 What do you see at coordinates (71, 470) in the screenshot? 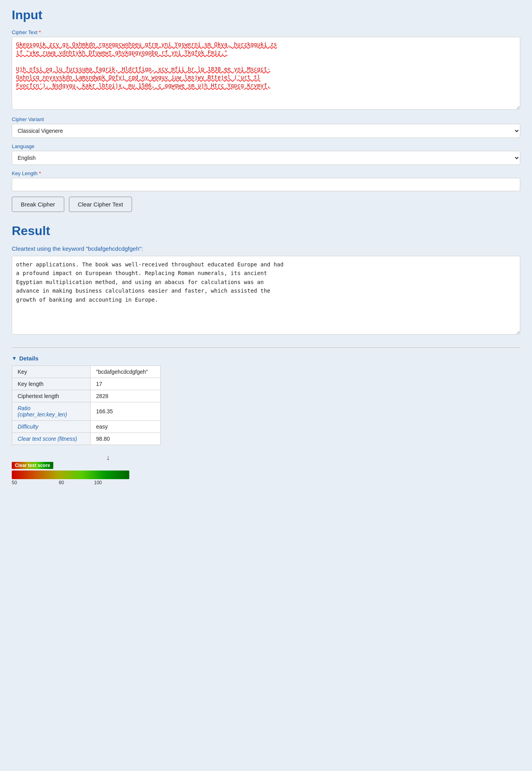
I see `score-bar-container: ↓ Clear text score 50 80 100` at bounding box center [71, 470].